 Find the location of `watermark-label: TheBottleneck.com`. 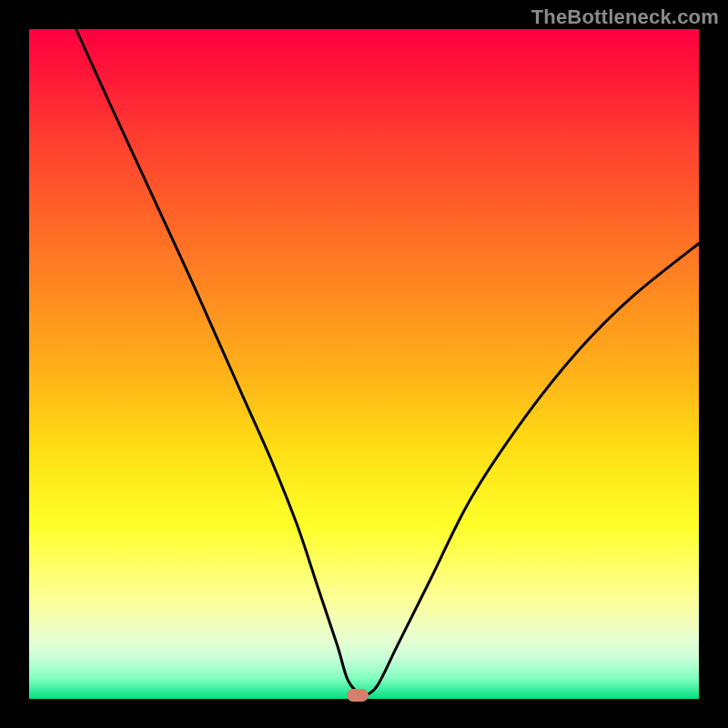

watermark-label: TheBottleneck.com is located at coordinates (625, 17).